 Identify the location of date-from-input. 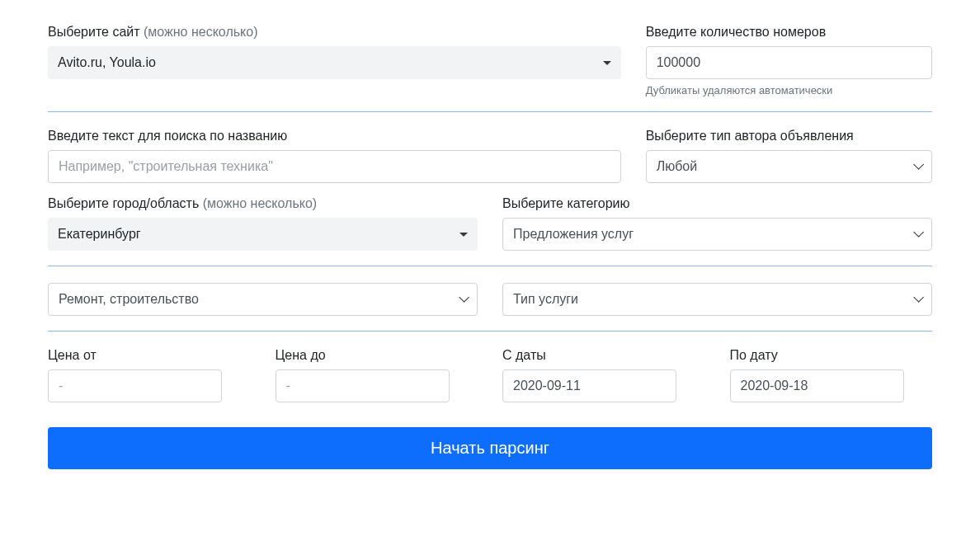
(589, 386).